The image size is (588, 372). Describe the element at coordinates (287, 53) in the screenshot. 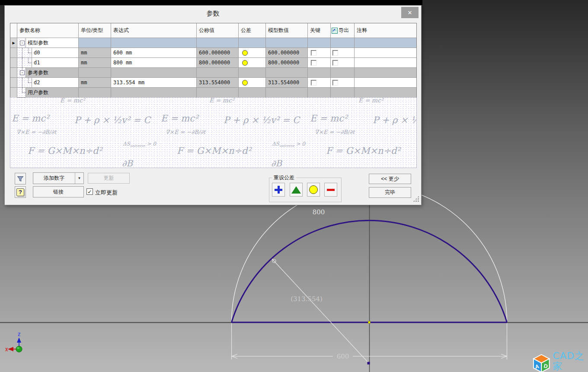

I see `model-value-cell: 600.000000` at that location.